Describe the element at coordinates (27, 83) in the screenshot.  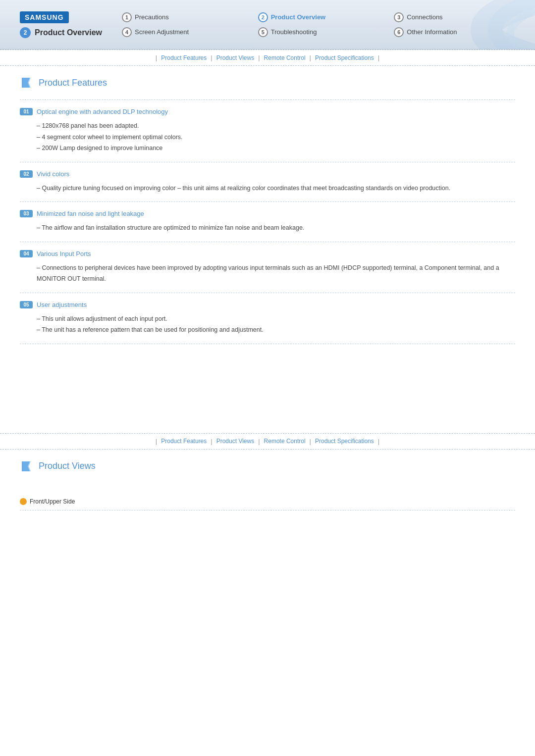
I see `product-features-icon` at that location.